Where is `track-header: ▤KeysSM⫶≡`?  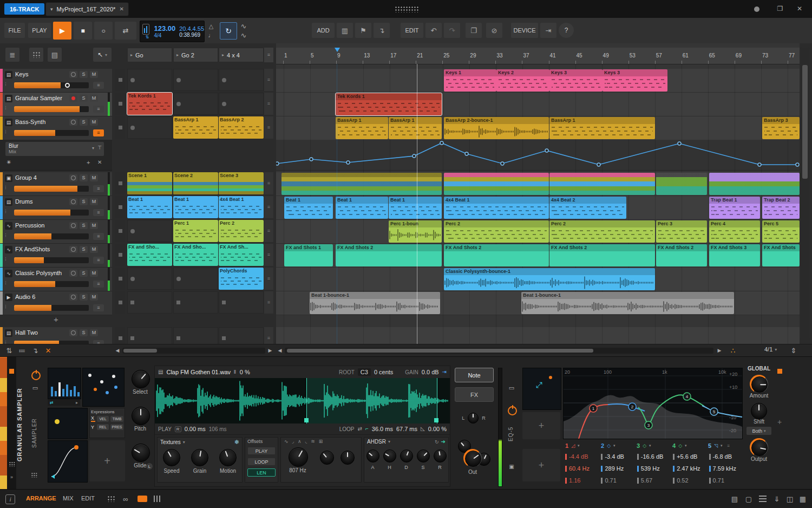 track-header: ▤KeysSM⫶≡ is located at coordinates (56, 81).